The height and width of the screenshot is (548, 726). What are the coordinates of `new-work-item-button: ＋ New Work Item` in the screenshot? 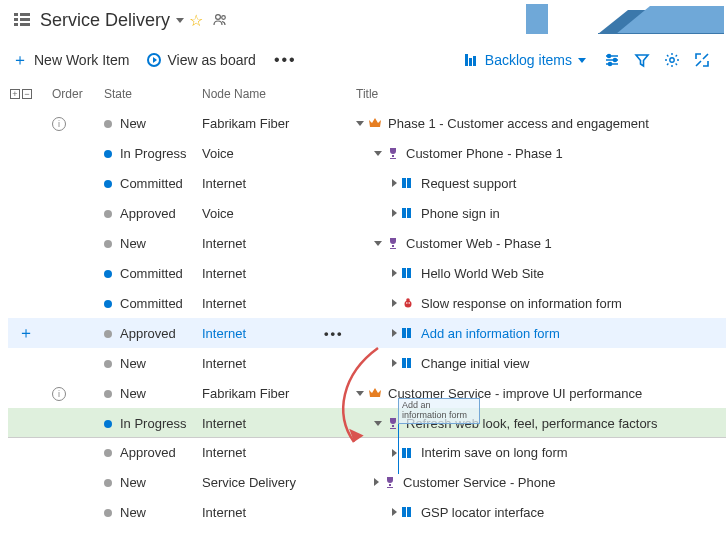 It's located at (70, 60).